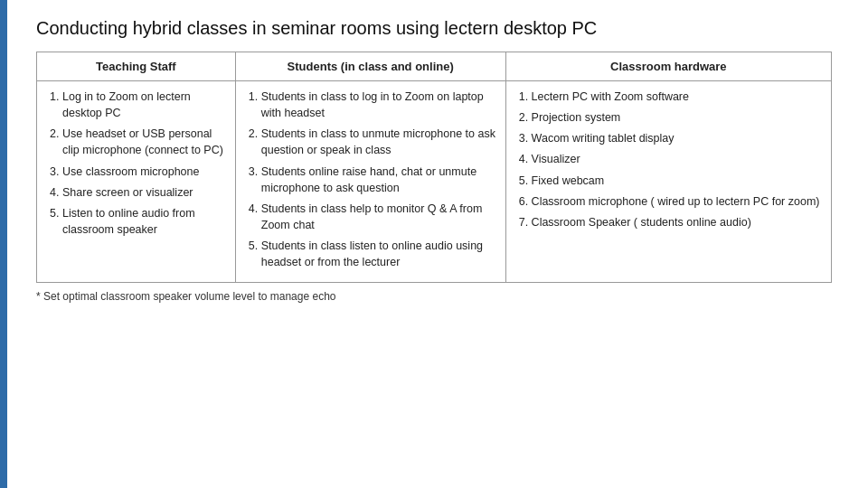  Describe the element at coordinates (371, 179) in the screenshot. I see `students-list: Students in class to log in to Zoom on l…` at that location.